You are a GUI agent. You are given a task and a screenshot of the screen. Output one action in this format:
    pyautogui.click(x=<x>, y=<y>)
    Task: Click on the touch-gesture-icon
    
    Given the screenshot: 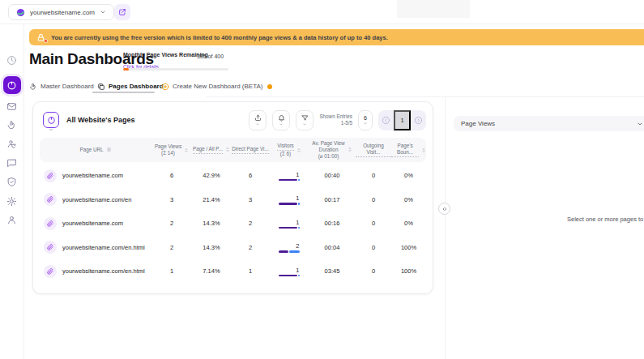 What is the action you would take?
    pyautogui.click(x=12, y=125)
    